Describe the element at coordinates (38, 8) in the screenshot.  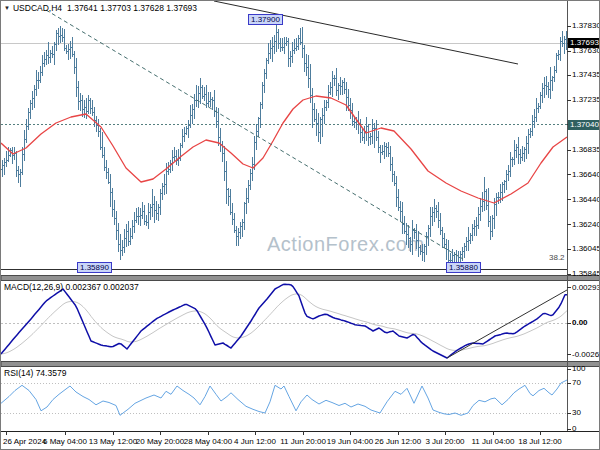
I see `symbol-title: USDCAD,H4` at that location.